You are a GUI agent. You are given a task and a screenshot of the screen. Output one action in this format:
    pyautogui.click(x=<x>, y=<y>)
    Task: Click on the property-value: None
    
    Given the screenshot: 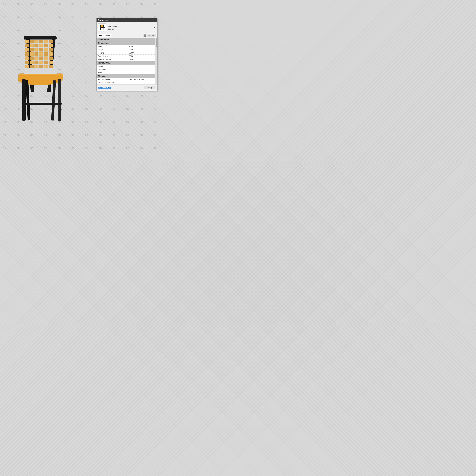 What is the action you would take?
    pyautogui.click(x=141, y=83)
    